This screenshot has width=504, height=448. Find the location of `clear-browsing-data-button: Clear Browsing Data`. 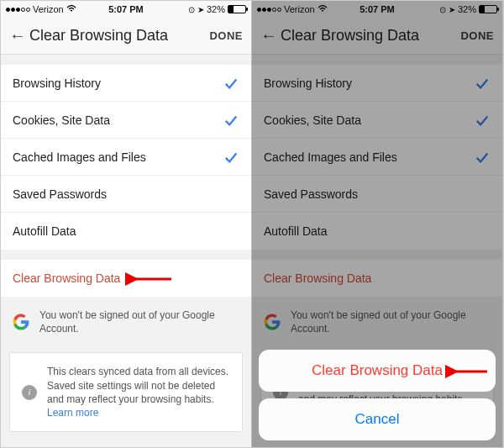

clear-browsing-data-button: Clear Browsing Data is located at coordinates (126, 278).